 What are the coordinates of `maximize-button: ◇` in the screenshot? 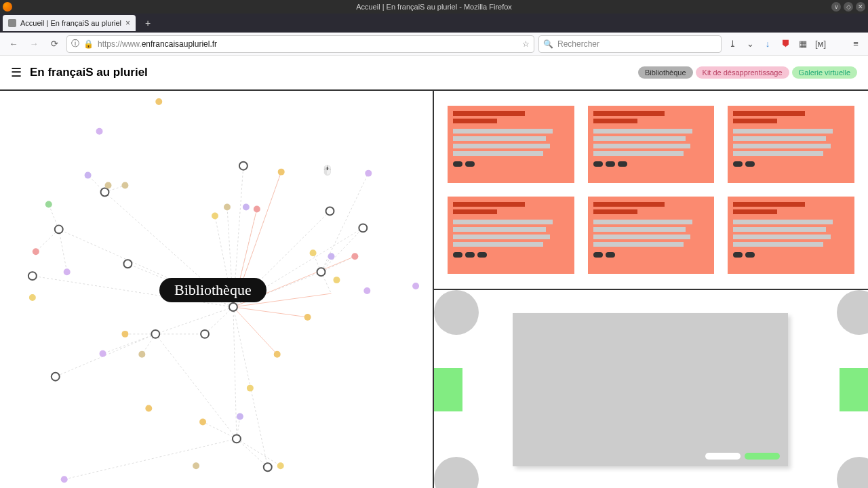 It's located at (848, 7).